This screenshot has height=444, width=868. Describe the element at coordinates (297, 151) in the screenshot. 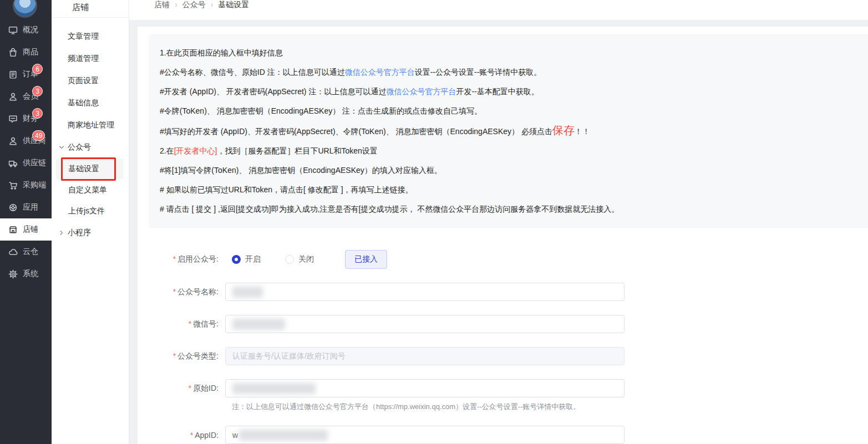

I see `instruction-text: ，找到［服务器配置］栏目下URL和Token设置` at that location.